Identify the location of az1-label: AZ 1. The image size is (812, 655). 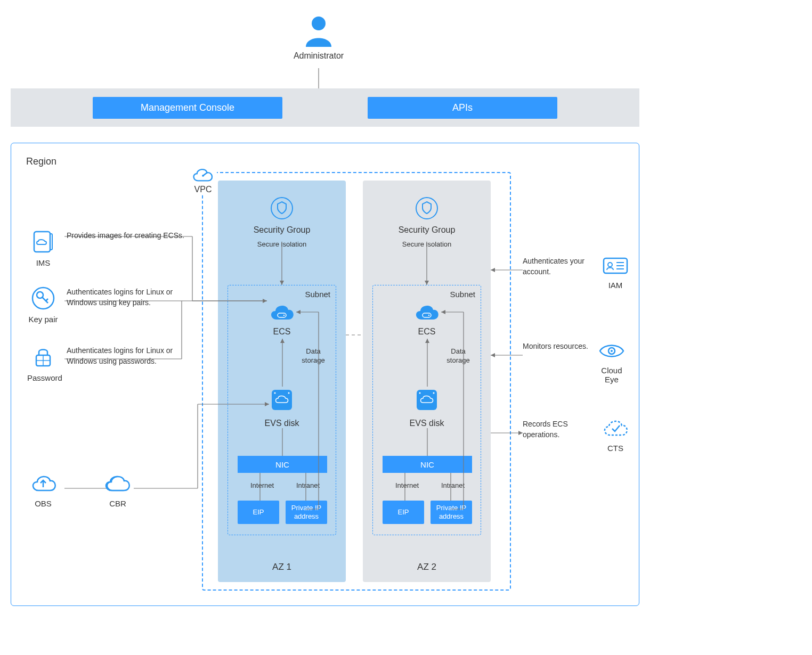
(282, 567).